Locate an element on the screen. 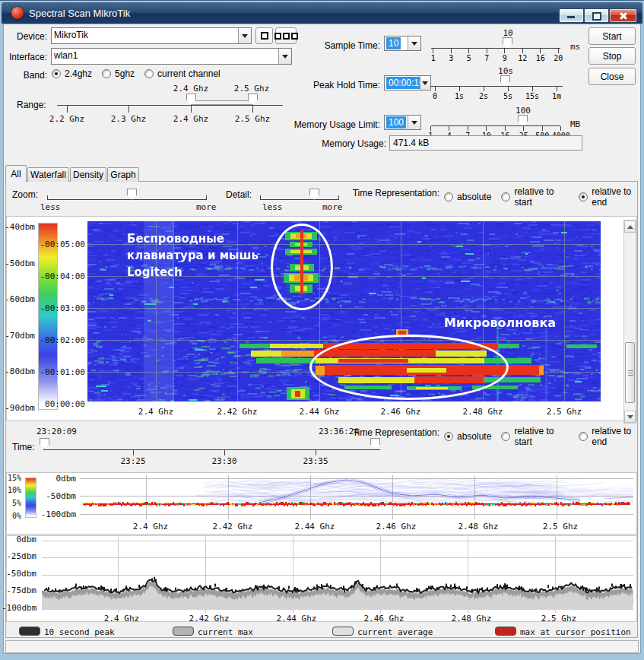 The height and width of the screenshot is (660, 644). peak-hold-slider-value: 10s is located at coordinates (506, 71).